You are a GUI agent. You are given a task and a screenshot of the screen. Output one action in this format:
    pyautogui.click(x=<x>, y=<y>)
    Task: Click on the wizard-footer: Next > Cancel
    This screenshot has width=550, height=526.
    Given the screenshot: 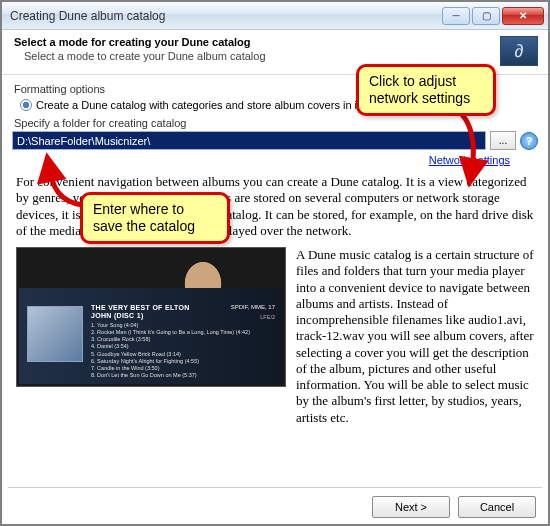 What is the action you would take?
    pyautogui.click(x=275, y=502)
    